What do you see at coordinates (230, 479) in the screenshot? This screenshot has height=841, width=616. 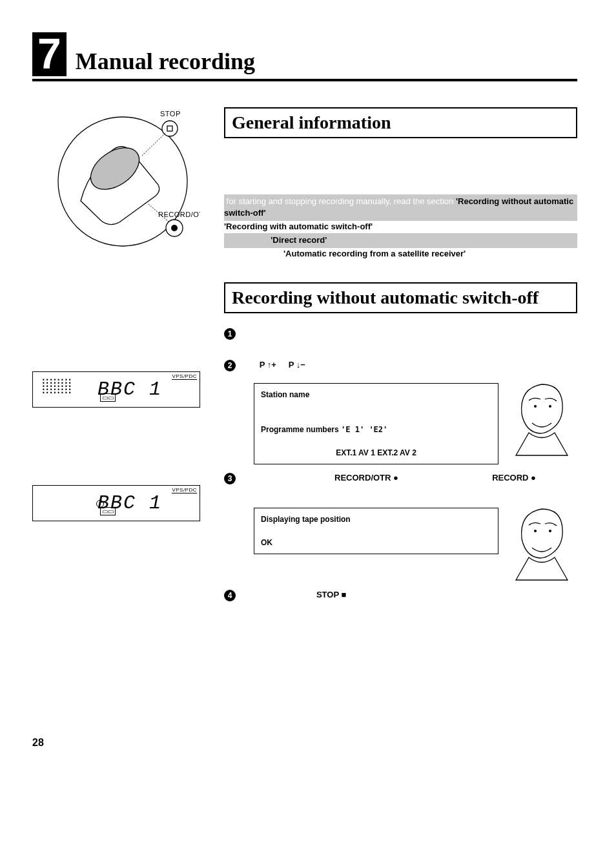 I see `bullet-3: 3` at bounding box center [230, 479].